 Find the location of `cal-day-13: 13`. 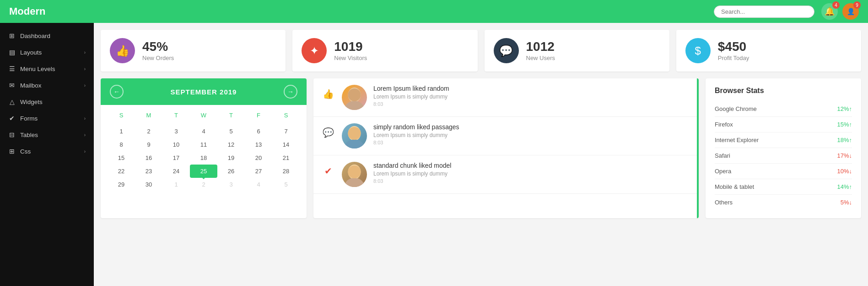

cal-day-13: 13 is located at coordinates (259, 145).